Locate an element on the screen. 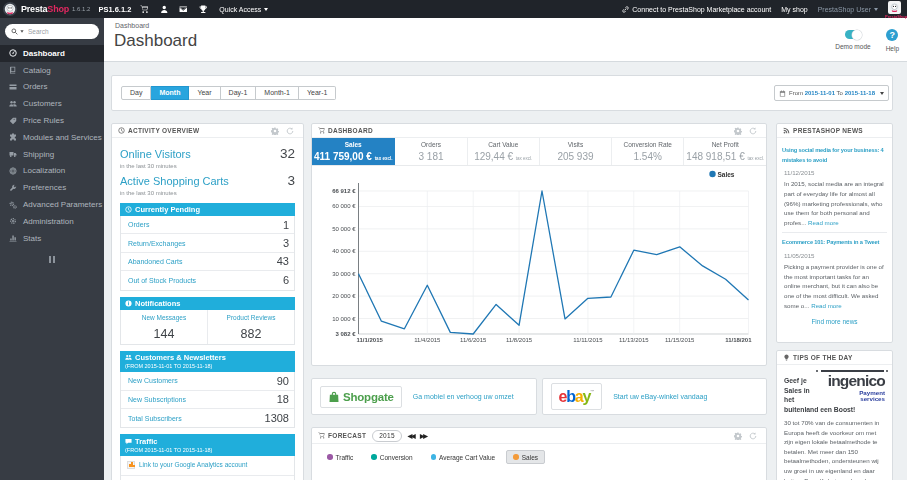 The image size is (907, 480). traffic-rows: Link to your Google Analytics account is located at coordinates (208, 468).